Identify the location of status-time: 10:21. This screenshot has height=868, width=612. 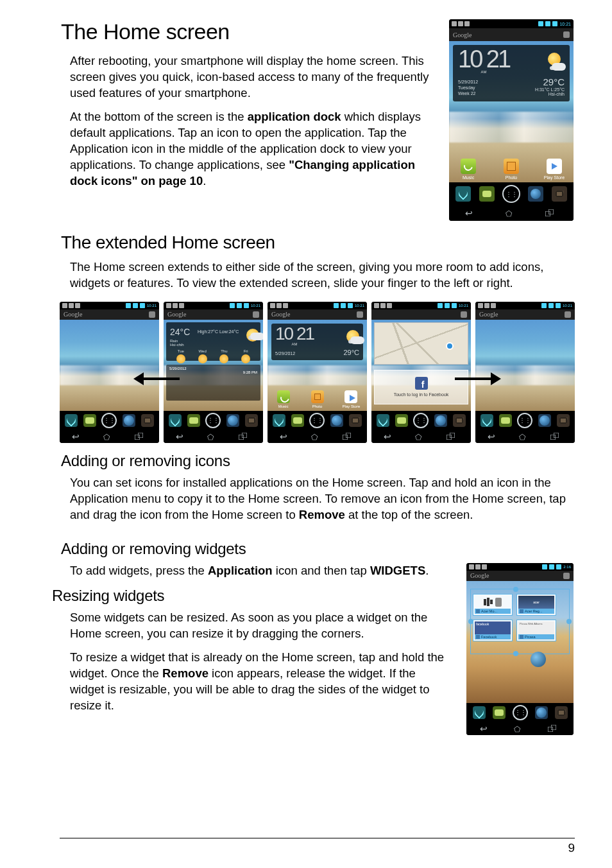
(565, 24).